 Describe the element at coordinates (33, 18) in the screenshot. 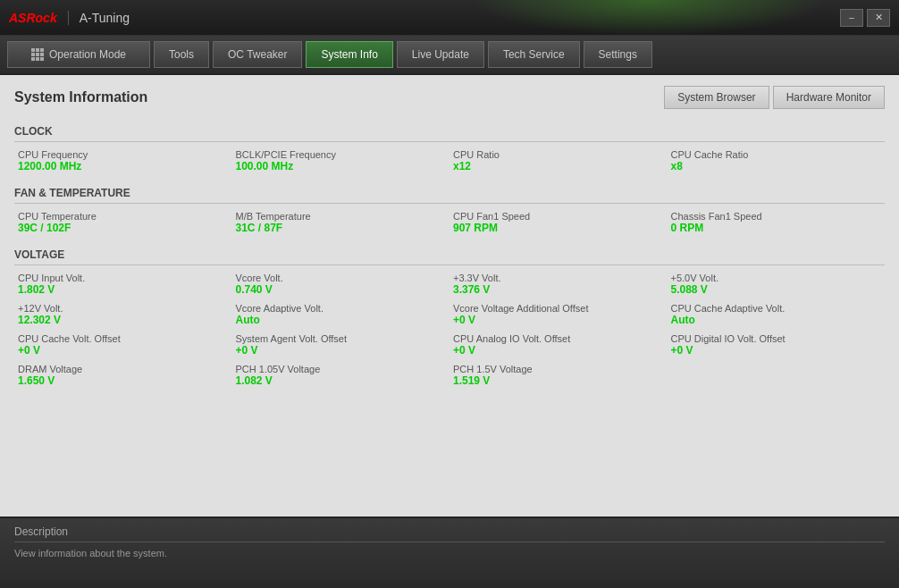

I see `logo: ASRock` at that location.